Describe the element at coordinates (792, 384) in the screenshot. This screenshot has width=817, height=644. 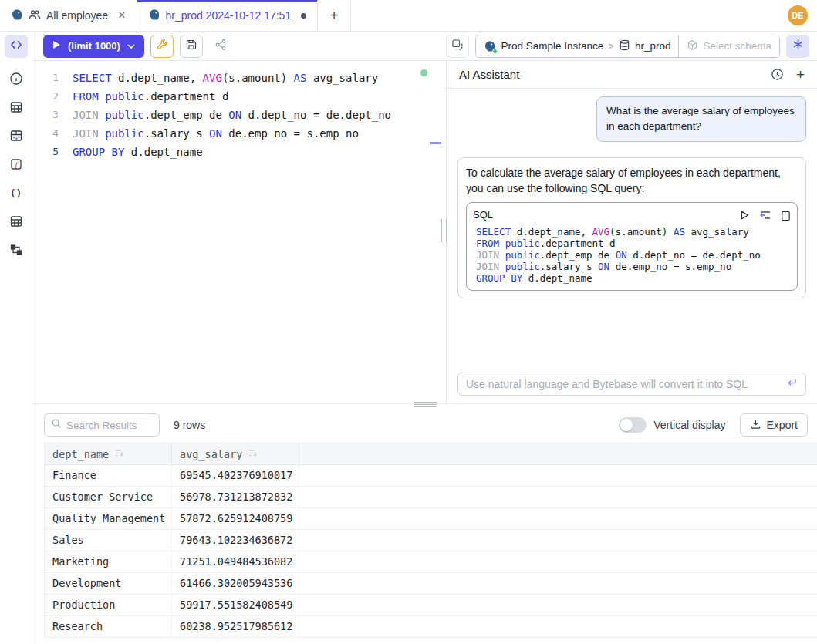
I see `enter-icon` at that location.